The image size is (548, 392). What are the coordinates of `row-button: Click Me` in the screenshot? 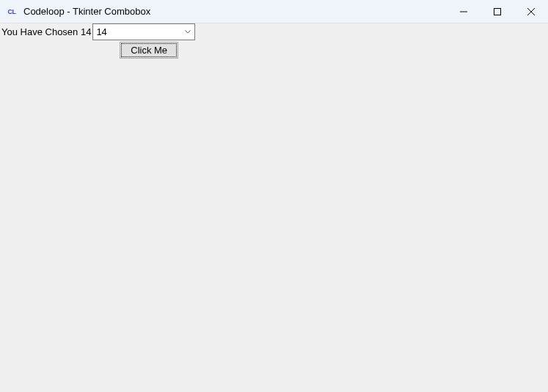 It's located at (98, 50).